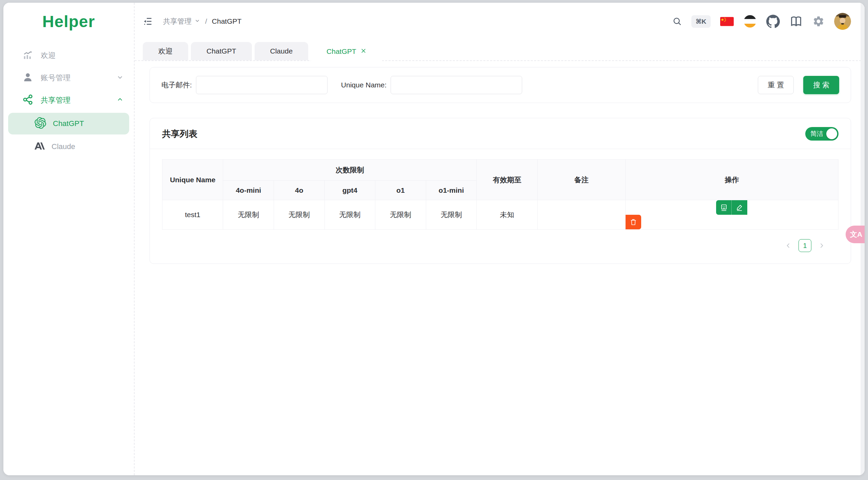  What do you see at coordinates (56, 100) in the screenshot?
I see `sidebar-item-label: 共享管理` at bounding box center [56, 100].